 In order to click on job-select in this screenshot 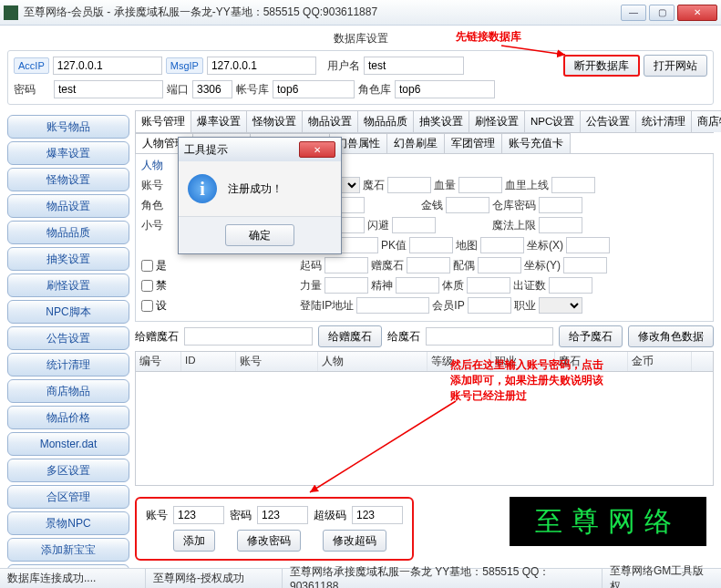, I will do `click(561, 305)`.